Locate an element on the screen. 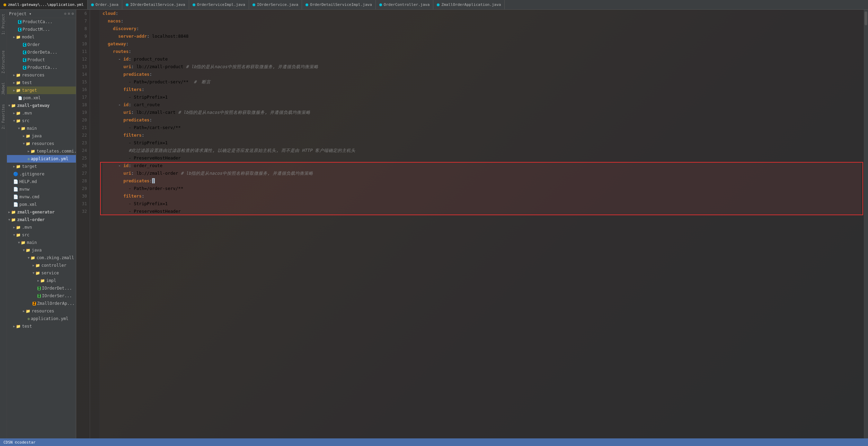 The height and width of the screenshot is (446, 868). jrebel-icon: JRebel is located at coordinates (3, 89).